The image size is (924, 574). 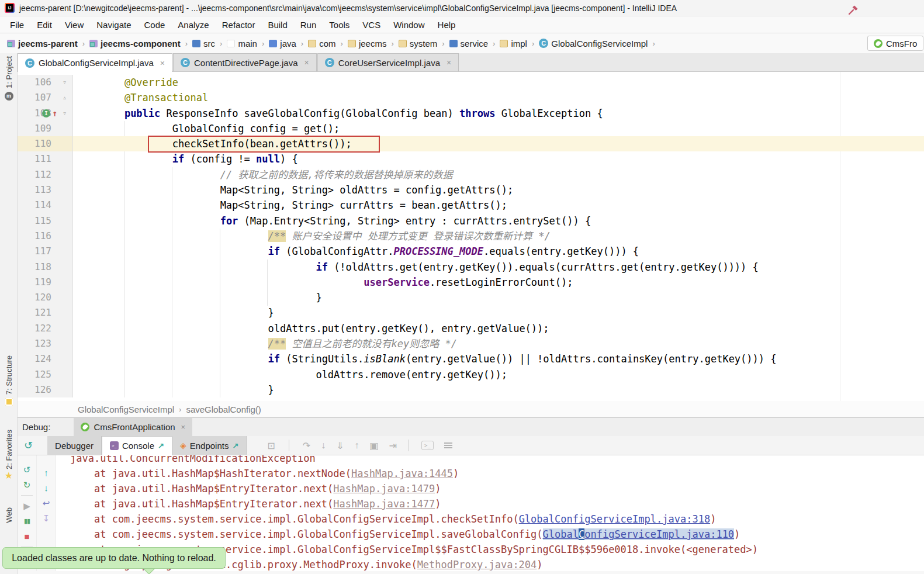 What do you see at coordinates (615, 519) in the screenshot?
I see `stack-trace-link: GlobalConfigServiceImpl.java:318` at bounding box center [615, 519].